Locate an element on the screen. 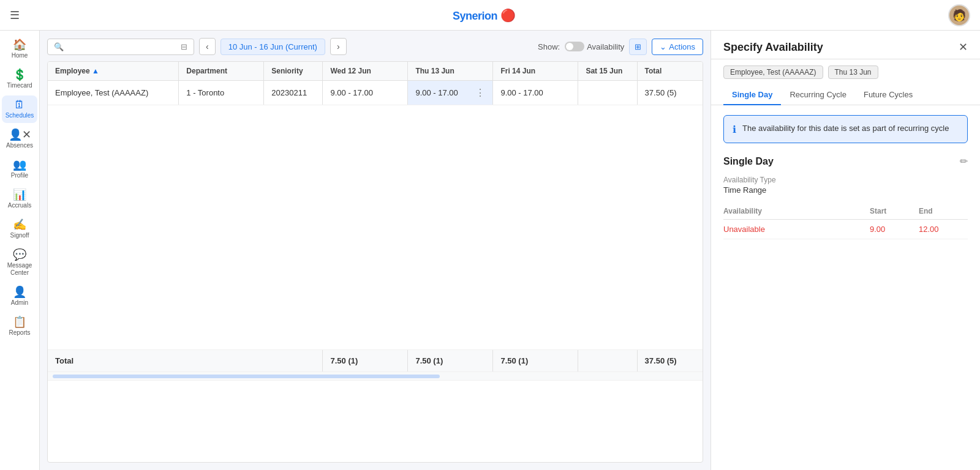  sidebar-item-absences: 👤✕ Absences is located at coordinates (20, 140).